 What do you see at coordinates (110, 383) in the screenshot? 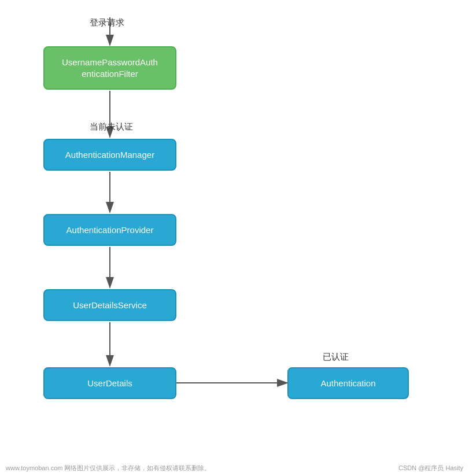
I see `node-details: UserDetails` at bounding box center [110, 383].